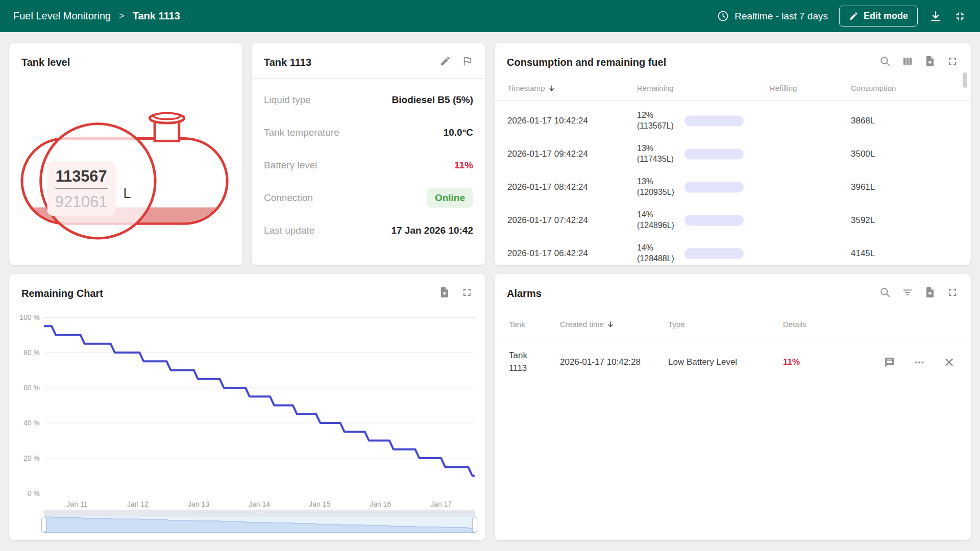 This screenshot has width=980, height=551. What do you see at coordinates (259, 513) in the screenshot?
I see `range-selector-track: •••` at bounding box center [259, 513].